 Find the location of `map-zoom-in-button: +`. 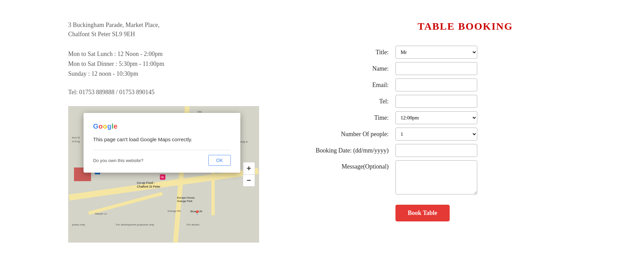

map-zoom-in-button: + is located at coordinates (249, 168).